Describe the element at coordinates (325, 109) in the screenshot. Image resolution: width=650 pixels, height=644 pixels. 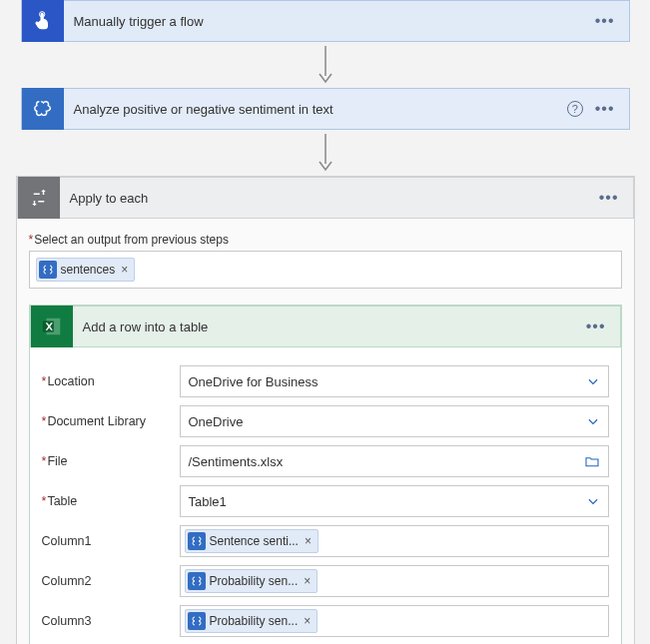
I see `step-analyze-sentiment: Analyze positive or negative sentiment i…` at that location.